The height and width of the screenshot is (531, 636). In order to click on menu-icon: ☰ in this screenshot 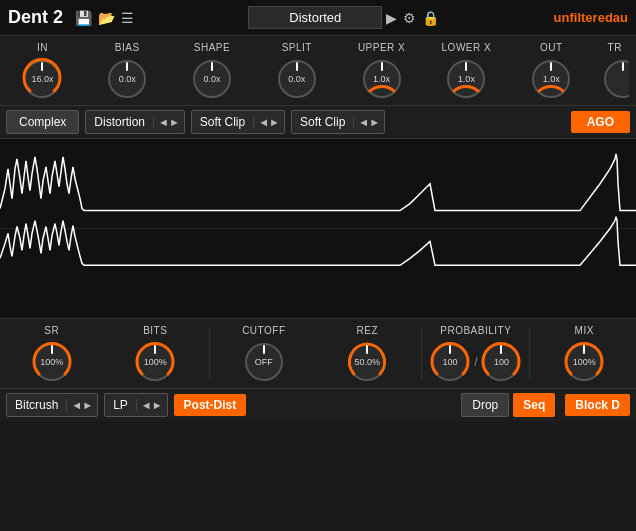, I will do `click(128, 18)`.